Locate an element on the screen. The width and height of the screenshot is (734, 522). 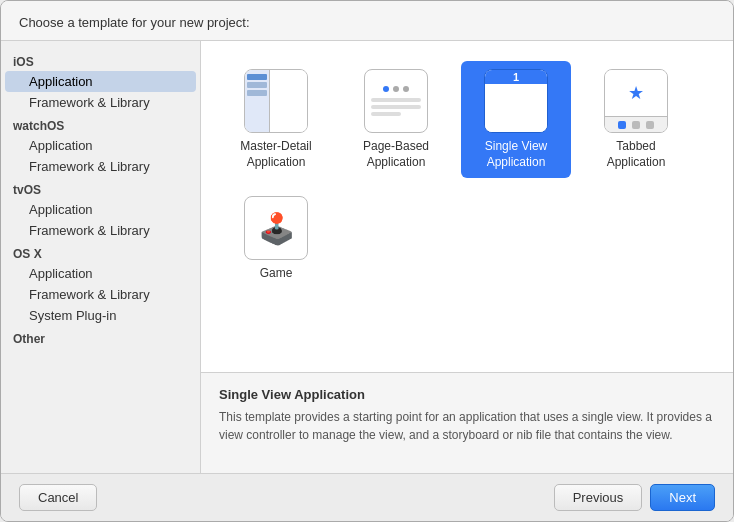
sidebar-item-watchos-application: Application is located at coordinates (100, 146).